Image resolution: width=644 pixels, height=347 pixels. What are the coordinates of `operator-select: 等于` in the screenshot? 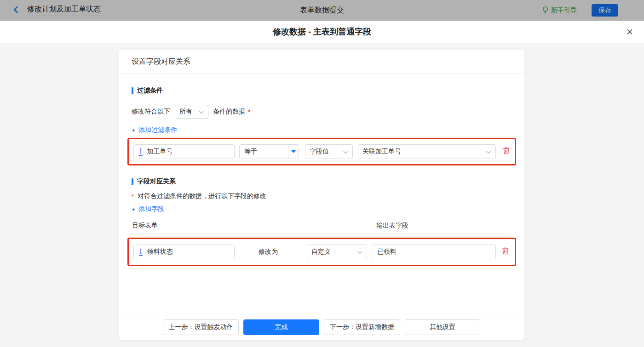 It's located at (269, 152).